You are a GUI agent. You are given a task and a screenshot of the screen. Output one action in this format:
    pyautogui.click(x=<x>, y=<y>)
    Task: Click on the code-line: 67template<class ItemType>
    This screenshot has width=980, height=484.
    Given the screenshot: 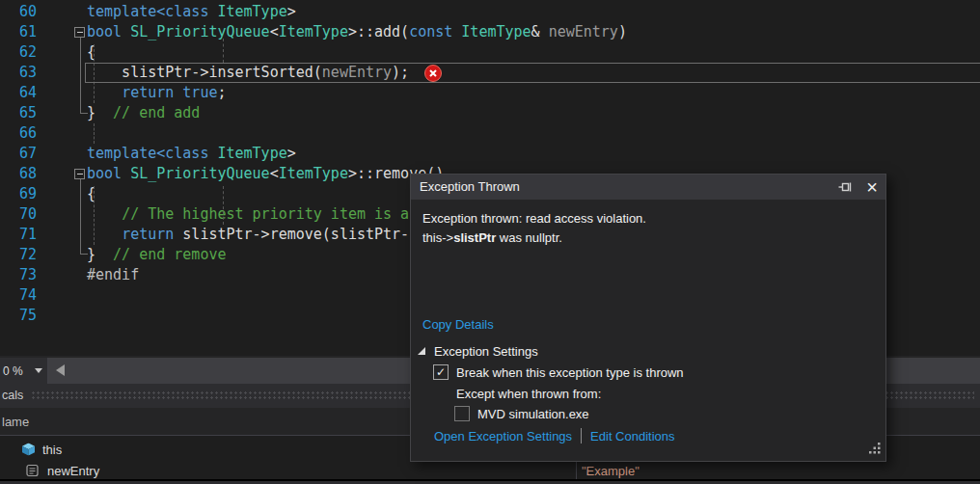 What is the action you would take?
    pyautogui.click(x=313, y=154)
    